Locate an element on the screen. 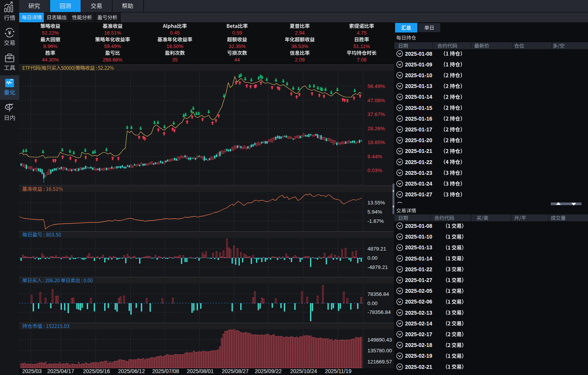  svg-text: 7.08 is located at coordinates (361, 60).